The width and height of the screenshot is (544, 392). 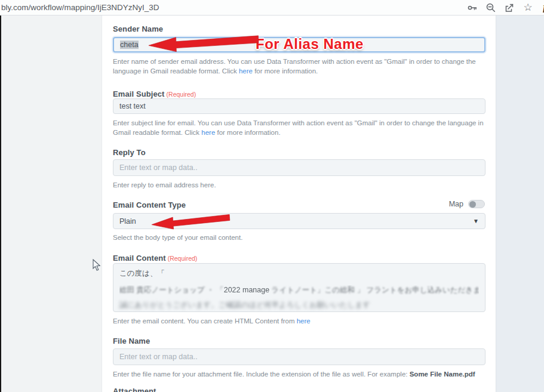 What do you see at coordinates (299, 389) in the screenshot?
I see `attachment-label: Attachment` at bounding box center [299, 389].